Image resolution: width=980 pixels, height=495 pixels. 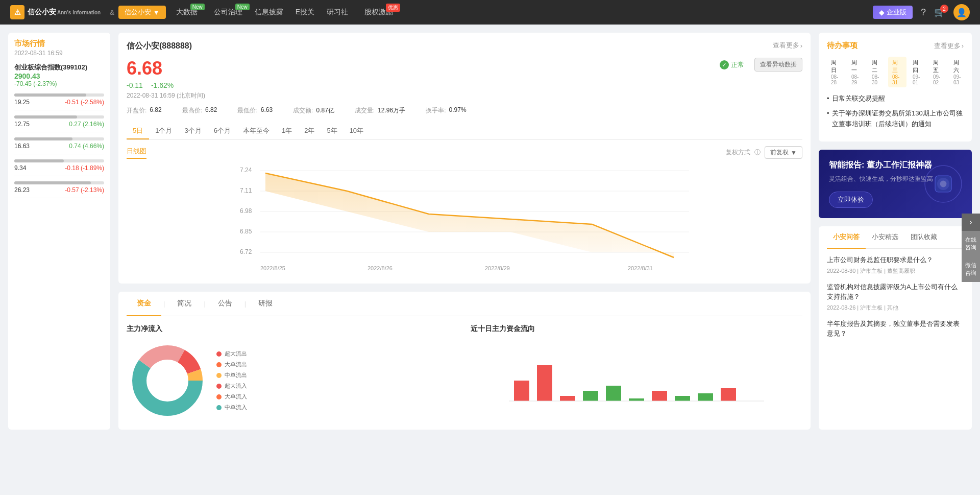 What do you see at coordinates (895, 238) in the screenshot?
I see `qa-tabs: 小安问答 小安精选 团队收藏` at bounding box center [895, 238].